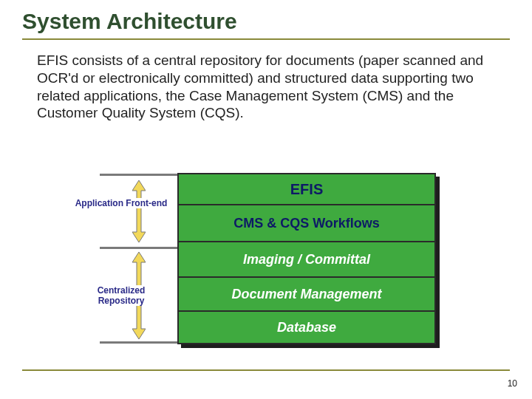  What do you see at coordinates (307, 222) in the screenshot?
I see `stack-row-workflows: CMS & CQS Workflows` at bounding box center [307, 222].